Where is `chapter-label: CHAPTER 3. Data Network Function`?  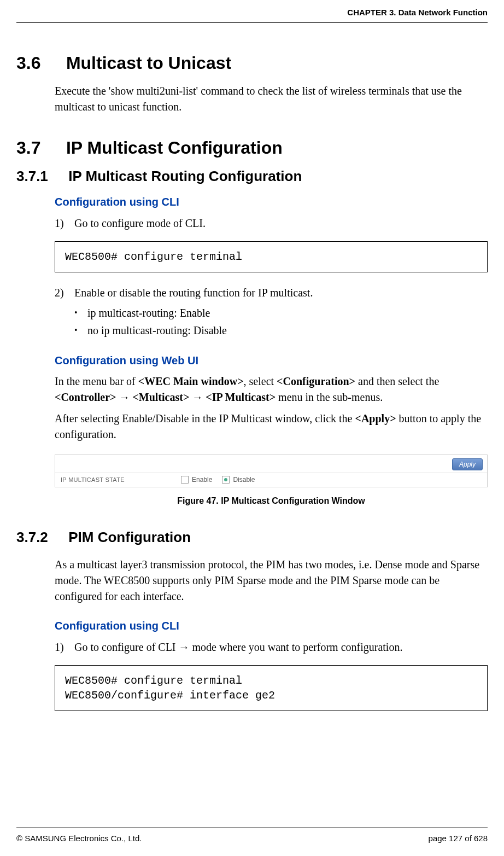
chapter-label: CHAPTER 3. Data Network Function is located at coordinates (418, 12).